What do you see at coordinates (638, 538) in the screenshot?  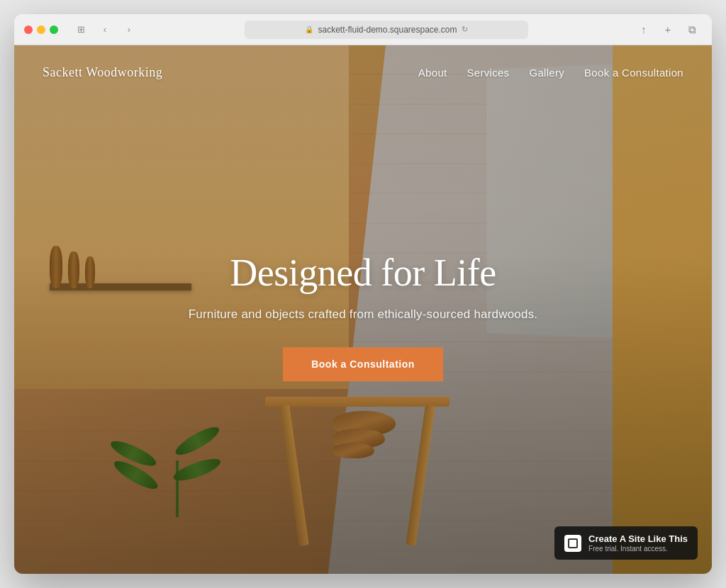 I see `squarespace-badge-main: Create A Site Like This` at bounding box center [638, 538].